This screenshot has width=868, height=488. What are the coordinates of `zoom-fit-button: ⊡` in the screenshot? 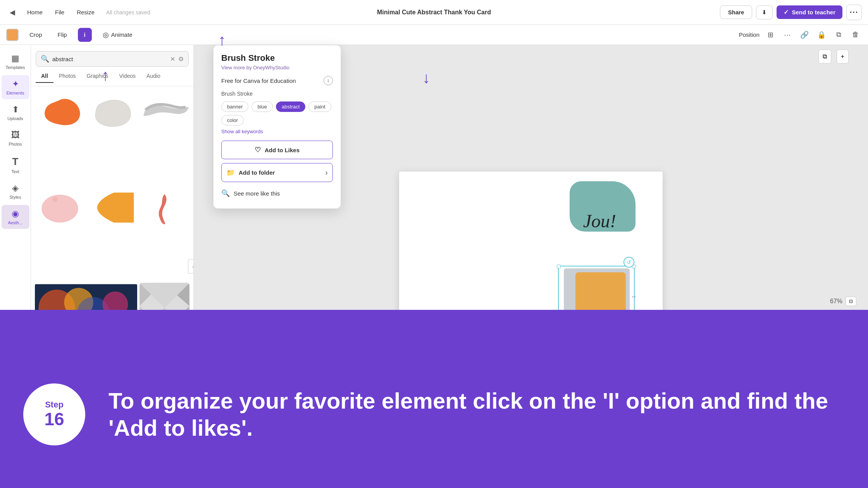 It's located at (851, 301).